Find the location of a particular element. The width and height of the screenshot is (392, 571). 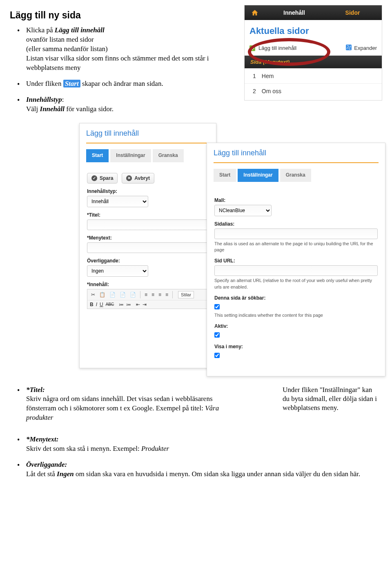

bullet-start-tab: Under fliken Start skapar och ändrar man… is located at coordinates (132, 84).